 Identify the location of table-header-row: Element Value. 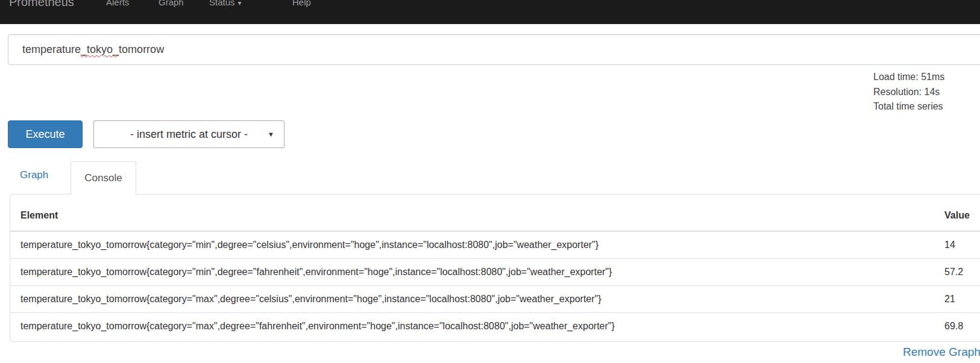
(495, 213).